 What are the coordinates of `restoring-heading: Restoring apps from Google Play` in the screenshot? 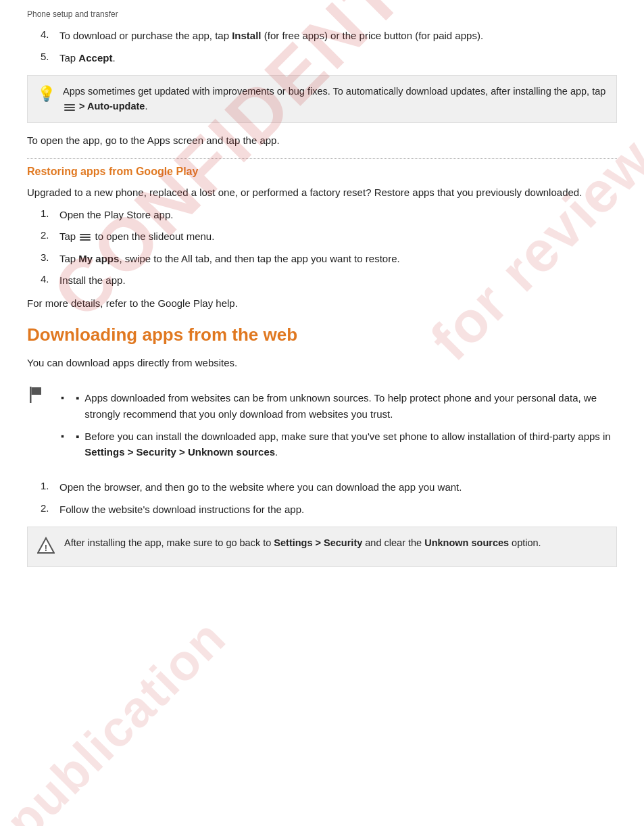 It's located at (322, 172).